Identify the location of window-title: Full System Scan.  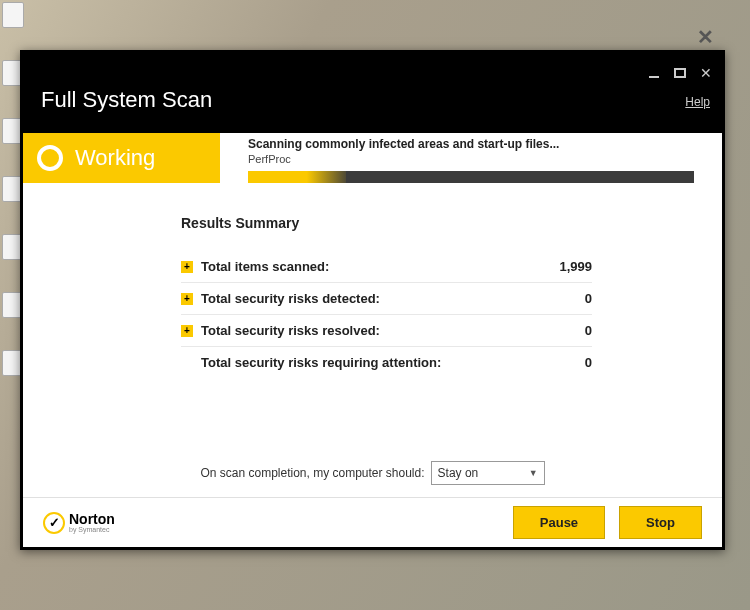
(126, 100).